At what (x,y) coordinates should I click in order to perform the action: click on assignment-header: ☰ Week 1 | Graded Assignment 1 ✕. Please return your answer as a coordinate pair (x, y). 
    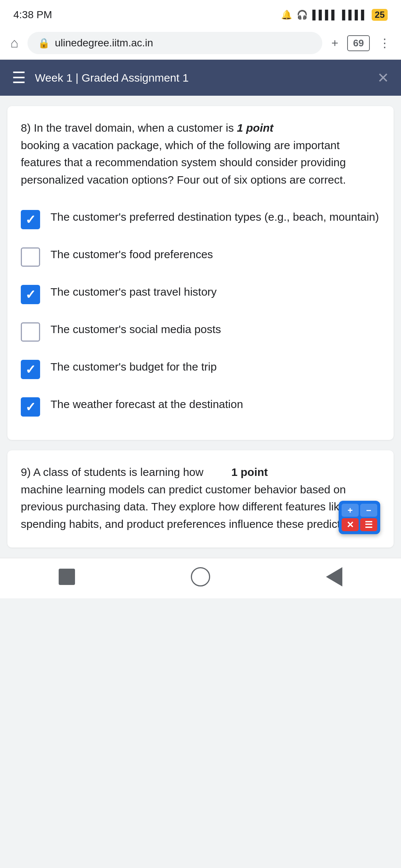
    Looking at the image, I should click on (200, 78).